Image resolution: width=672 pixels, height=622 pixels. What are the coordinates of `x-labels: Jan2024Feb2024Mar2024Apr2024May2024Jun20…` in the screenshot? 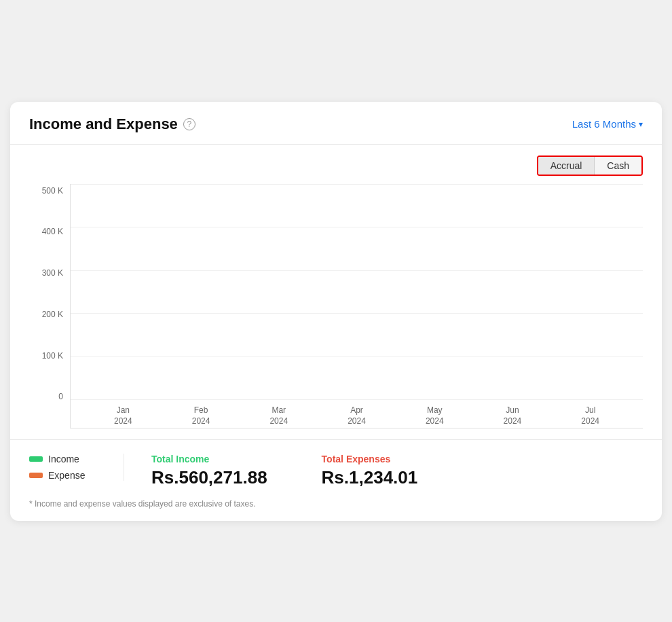 It's located at (357, 414).